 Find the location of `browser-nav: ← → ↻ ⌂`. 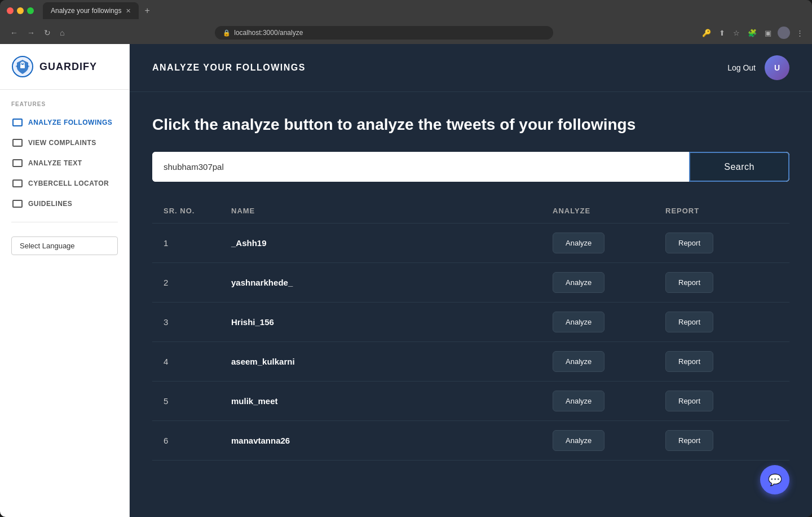

browser-nav: ← → ↻ ⌂ is located at coordinates (37, 33).